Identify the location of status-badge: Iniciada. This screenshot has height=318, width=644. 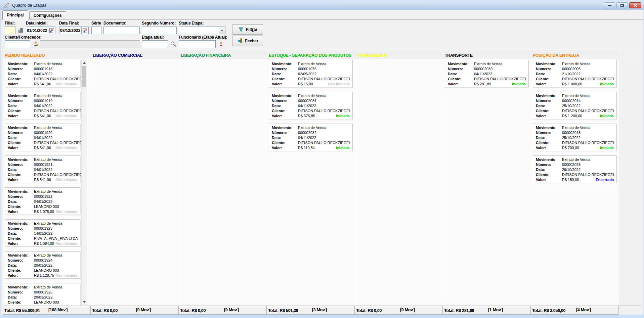
(607, 148).